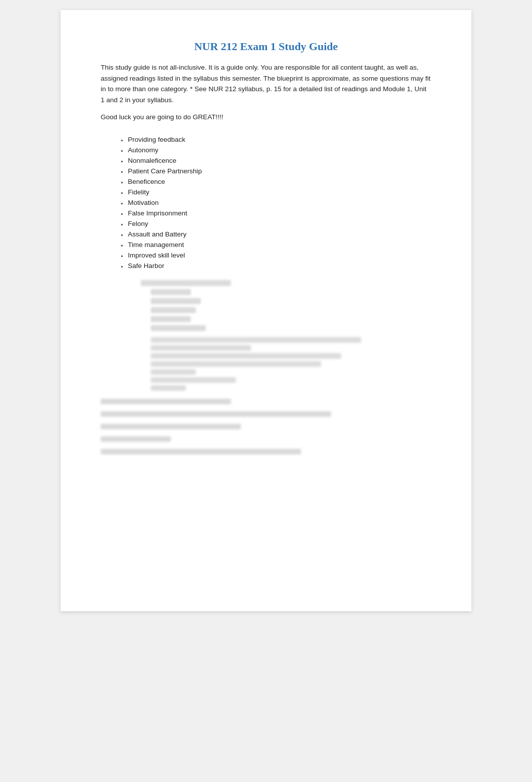  I want to click on blurred-sublist, so click(266, 336).